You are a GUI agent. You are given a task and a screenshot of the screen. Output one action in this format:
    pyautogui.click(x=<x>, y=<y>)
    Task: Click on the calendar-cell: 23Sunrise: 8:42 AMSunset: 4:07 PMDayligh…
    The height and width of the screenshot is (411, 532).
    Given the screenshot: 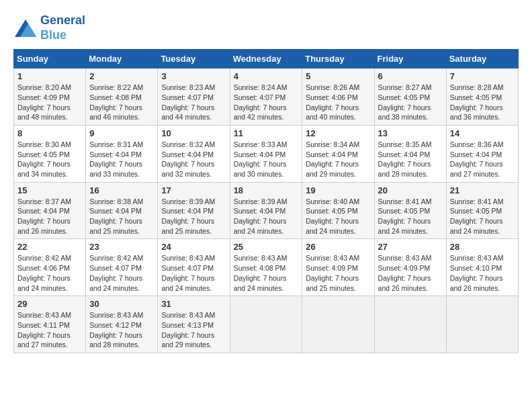 What is the action you would take?
    pyautogui.click(x=122, y=267)
    